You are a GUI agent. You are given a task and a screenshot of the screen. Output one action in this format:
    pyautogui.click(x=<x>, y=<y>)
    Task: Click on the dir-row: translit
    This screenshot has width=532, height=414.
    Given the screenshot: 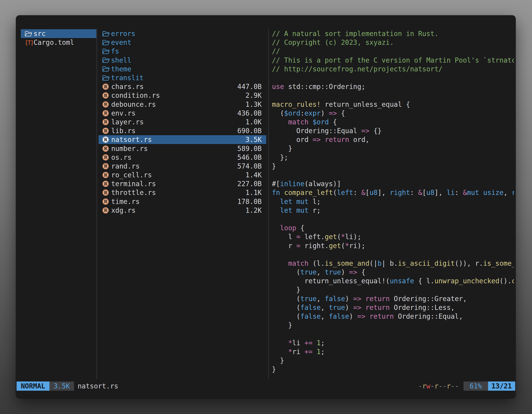 What is the action you would take?
    pyautogui.click(x=182, y=78)
    